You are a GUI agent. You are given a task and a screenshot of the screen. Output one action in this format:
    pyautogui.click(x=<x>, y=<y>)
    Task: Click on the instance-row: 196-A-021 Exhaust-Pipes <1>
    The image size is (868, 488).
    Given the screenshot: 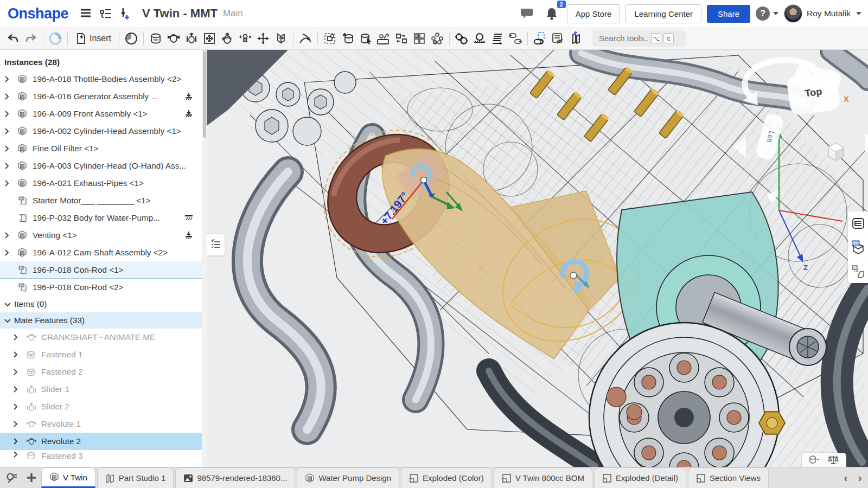 What is the action you would take?
    pyautogui.click(x=101, y=183)
    